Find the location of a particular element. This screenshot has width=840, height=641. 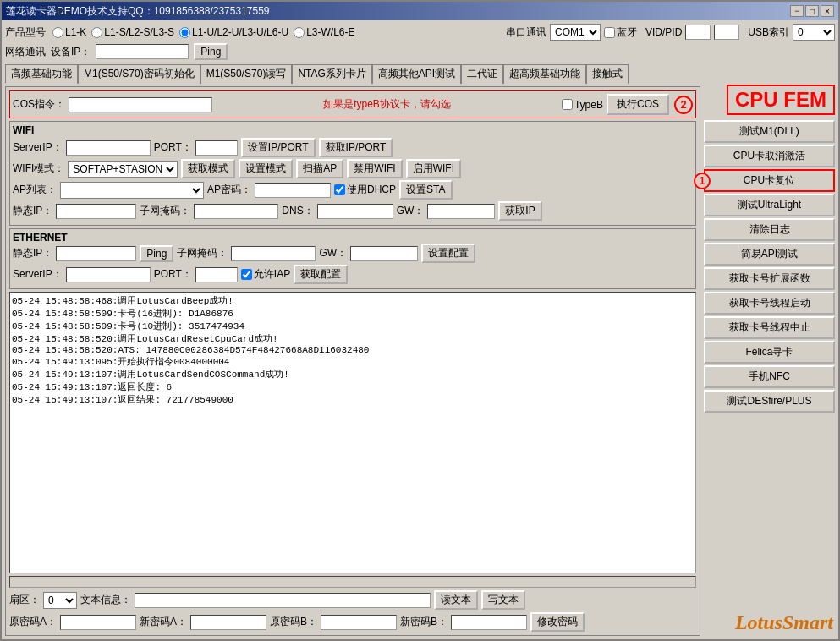

radio-l1sl2sl3s-input is located at coordinates (96, 32).